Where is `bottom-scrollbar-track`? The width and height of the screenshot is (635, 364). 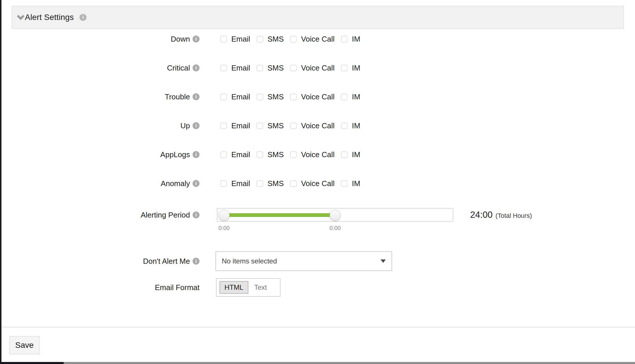 bottom-scrollbar-track is located at coordinates (349, 363).